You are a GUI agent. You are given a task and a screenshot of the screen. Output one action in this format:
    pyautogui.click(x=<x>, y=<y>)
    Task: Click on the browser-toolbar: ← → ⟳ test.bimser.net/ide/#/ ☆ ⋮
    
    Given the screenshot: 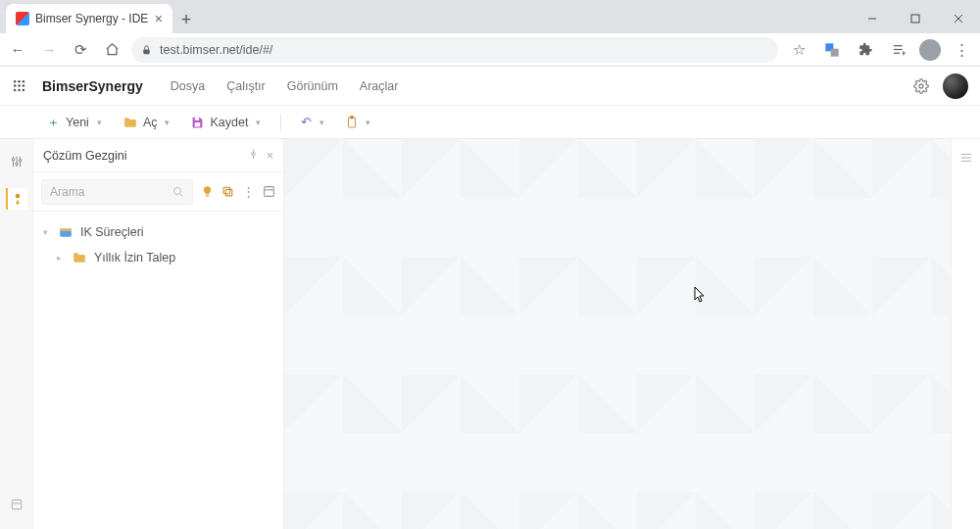 What is the action you would take?
    pyautogui.click(x=490, y=50)
    